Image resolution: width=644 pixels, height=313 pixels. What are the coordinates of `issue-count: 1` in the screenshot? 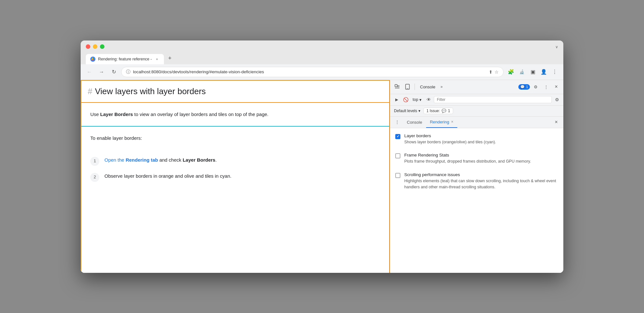 It's located at (449, 111).